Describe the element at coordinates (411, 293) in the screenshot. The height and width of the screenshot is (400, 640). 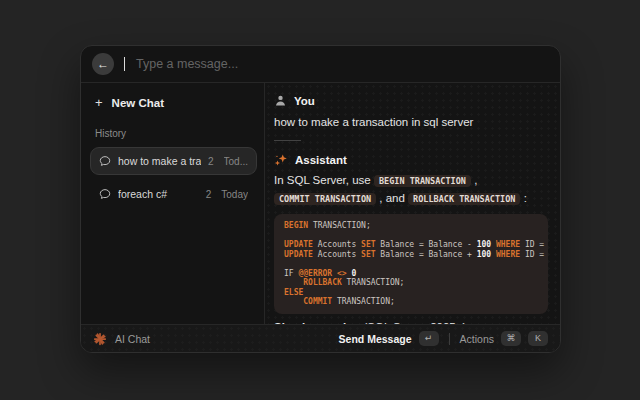
I see `code-line: ELSE` at that location.